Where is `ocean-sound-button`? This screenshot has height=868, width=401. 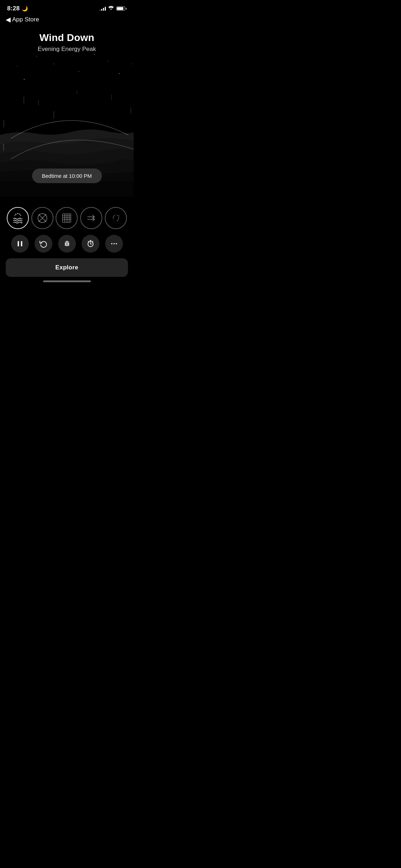
ocean-sound-button is located at coordinates (18, 218).